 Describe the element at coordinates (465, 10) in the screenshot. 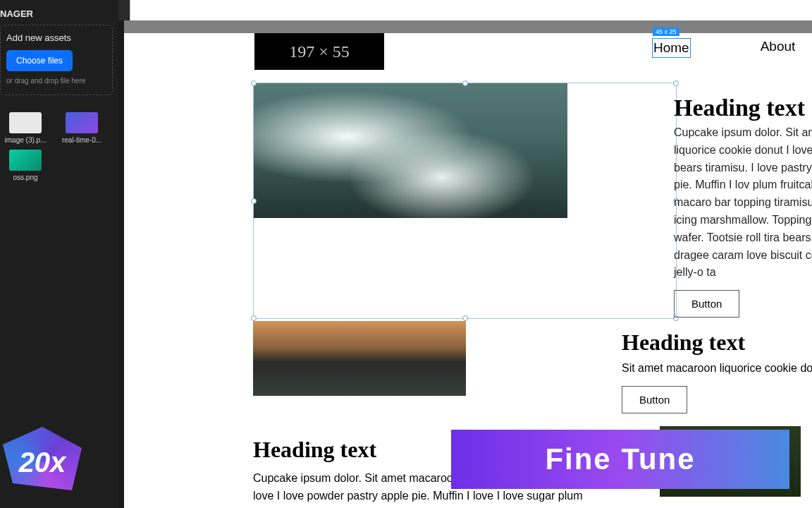

I see `tab-newpage: NewPage ×` at that location.